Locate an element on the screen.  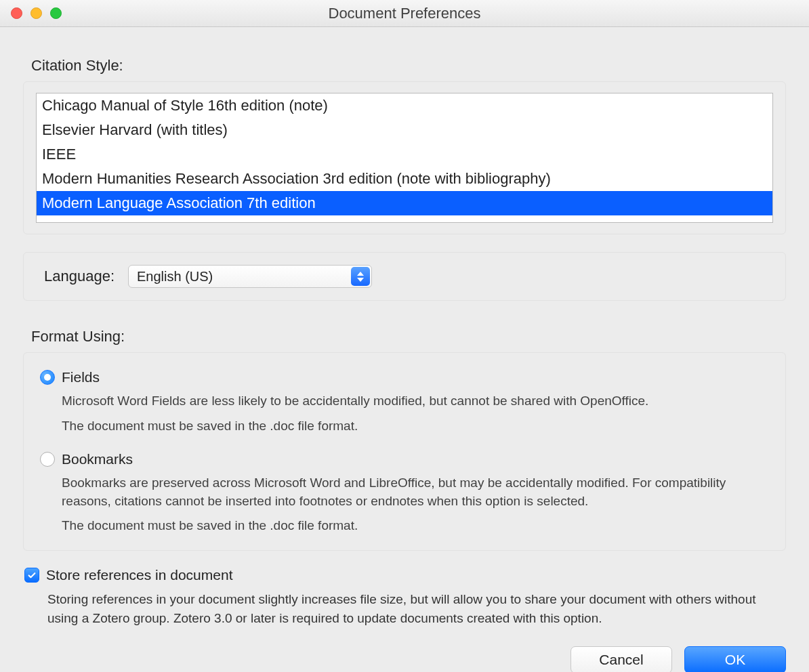
window-title: Document Preferences is located at coordinates (404, 14).